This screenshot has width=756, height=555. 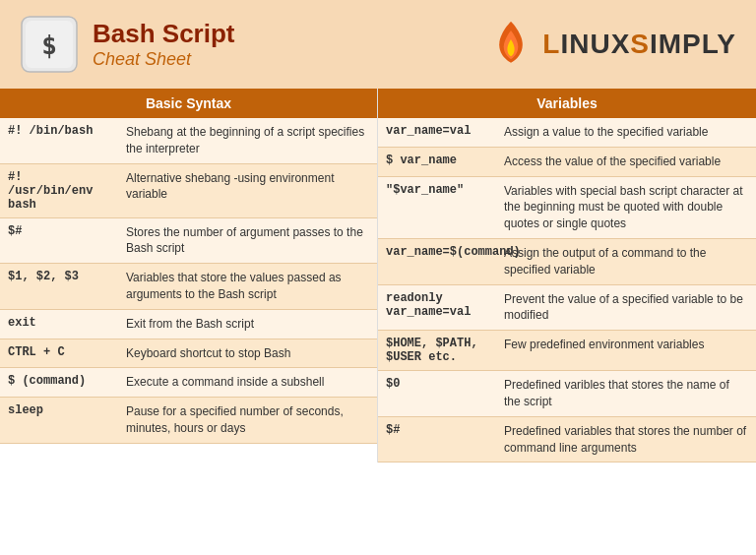 I want to click on code-cell: $0, so click(x=437, y=394).